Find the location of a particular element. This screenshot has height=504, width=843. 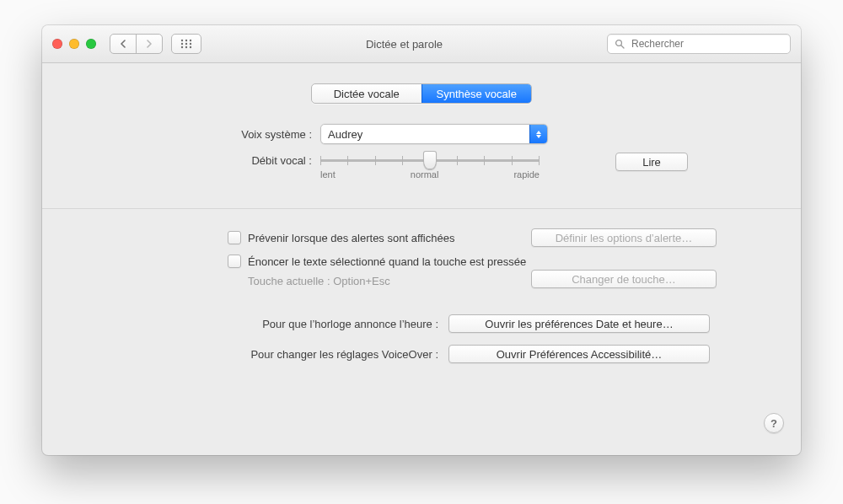

rate-slider: lent normal rapide is located at coordinates (430, 169).